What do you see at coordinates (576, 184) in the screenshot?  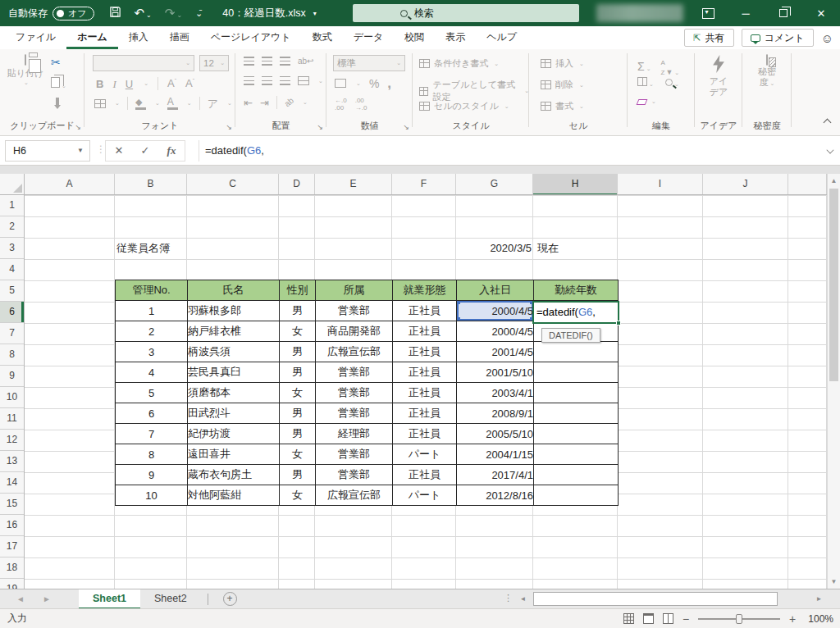 I see `column-header-H: H` at bounding box center [576, 184].